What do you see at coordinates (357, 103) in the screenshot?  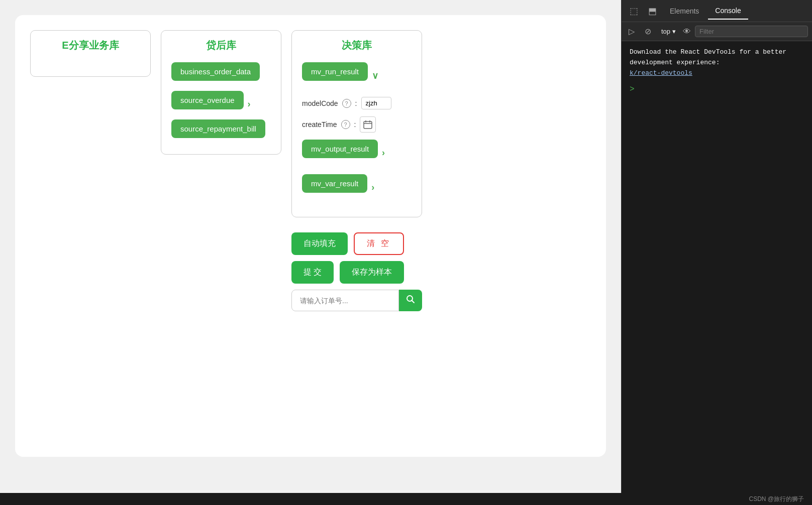 I see `form-row-modelcode: modelCode ? :` at bounding box center [357, 103].